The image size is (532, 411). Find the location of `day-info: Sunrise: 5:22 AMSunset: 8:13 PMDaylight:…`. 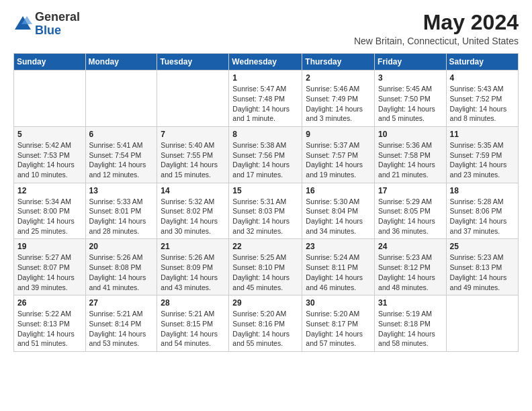

day-info: Sunrise: 5:22 AMSunset: 8:13 PMDaylight:… is located at coordinates (50, 329).